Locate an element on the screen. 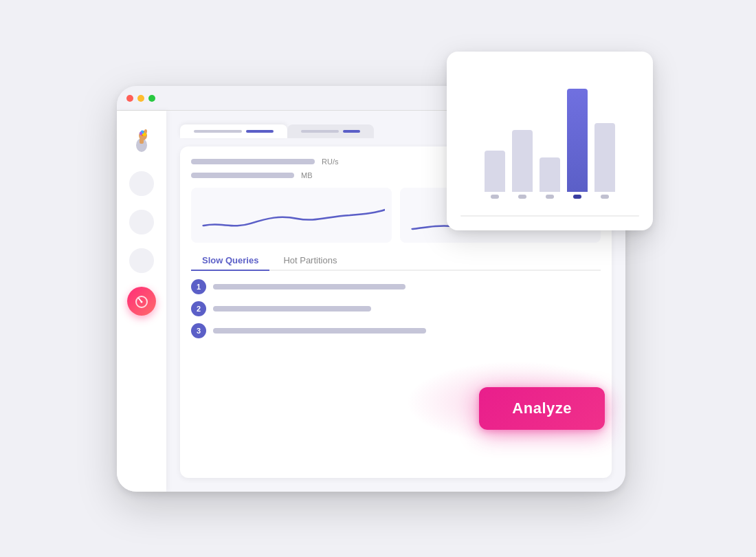  chart-bar-4-highlighted is located at coordinates (577, 144).